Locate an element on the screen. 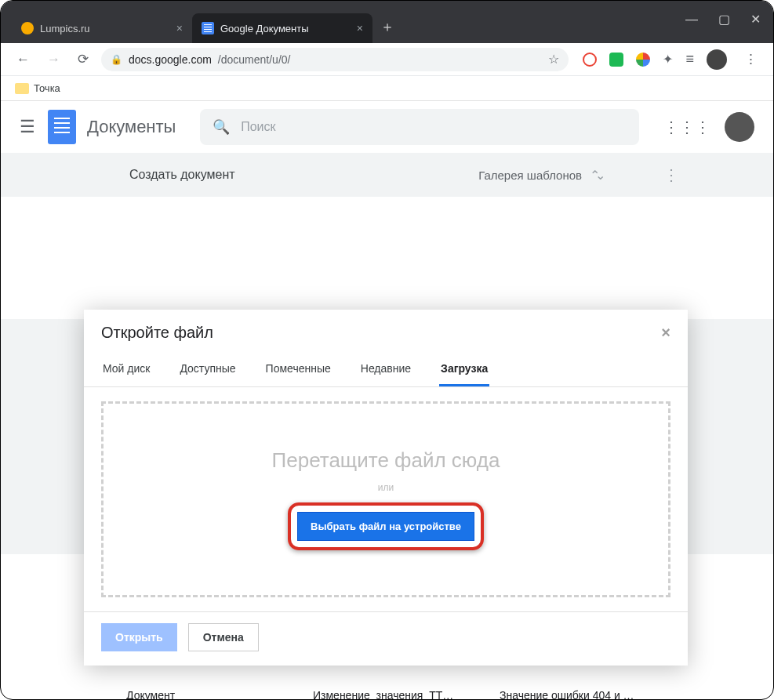  tab-title: Lumpics.ru is located at coordinates (65, 28).